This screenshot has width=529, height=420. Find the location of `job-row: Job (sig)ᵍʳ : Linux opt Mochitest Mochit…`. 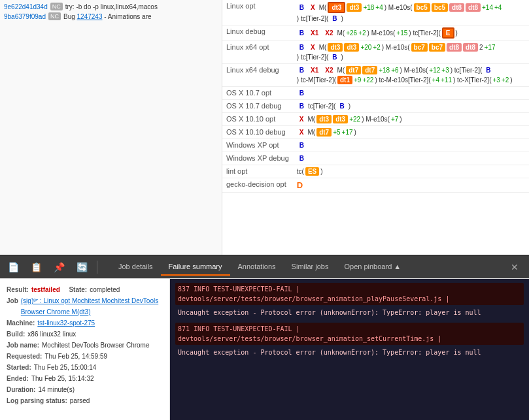

job-row: Job (sig)ᵍʳ : Linux opt Mochitest Mochit… is located at coordinates (85, 306).